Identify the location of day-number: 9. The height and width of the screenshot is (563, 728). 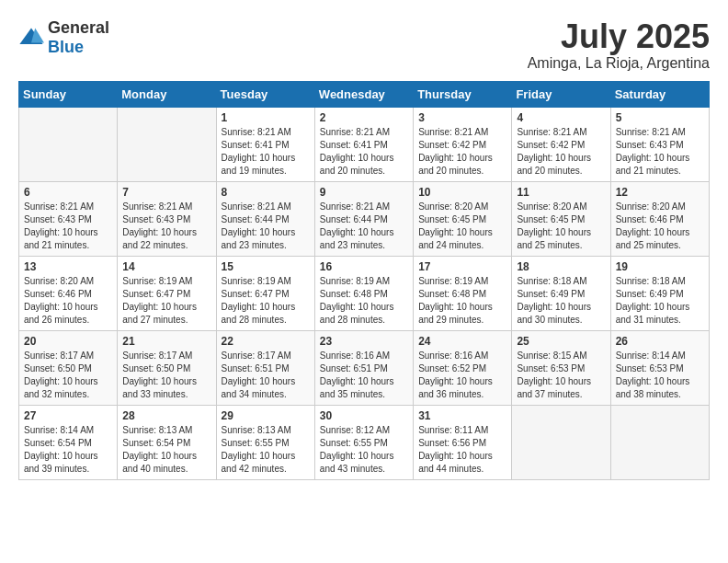
(364, 192).